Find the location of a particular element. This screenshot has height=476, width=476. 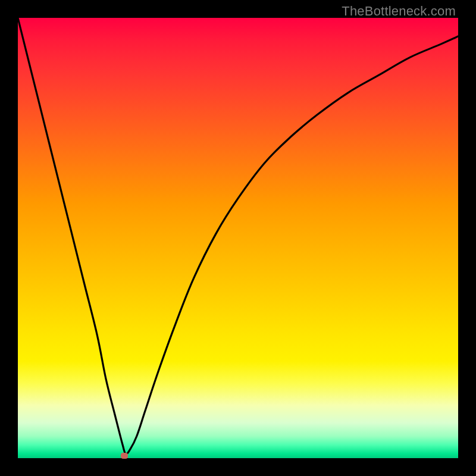

optimal-point-marker is located at coordinates (124, 456).